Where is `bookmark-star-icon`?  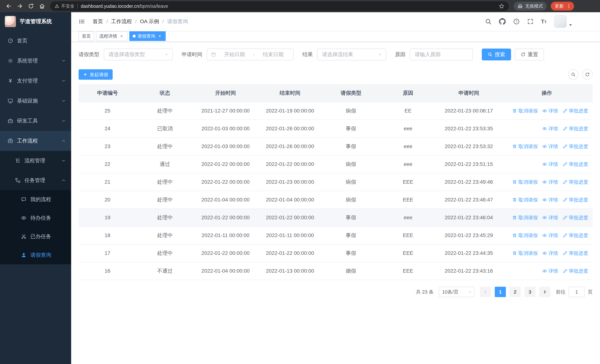
bookmark-star-icon is located at coordinates (502, 6).